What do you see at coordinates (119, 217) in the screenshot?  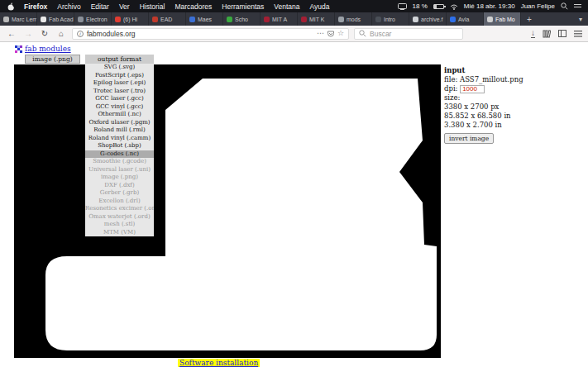 I see `output-option: Omax waterjet (.ord)` at bounding box center [119, 217].